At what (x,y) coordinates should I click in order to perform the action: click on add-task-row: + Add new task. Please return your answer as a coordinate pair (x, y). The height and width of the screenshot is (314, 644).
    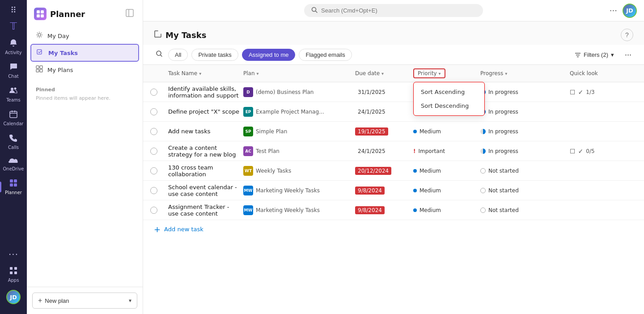
    Looking at the image, I should click on (394, 229).